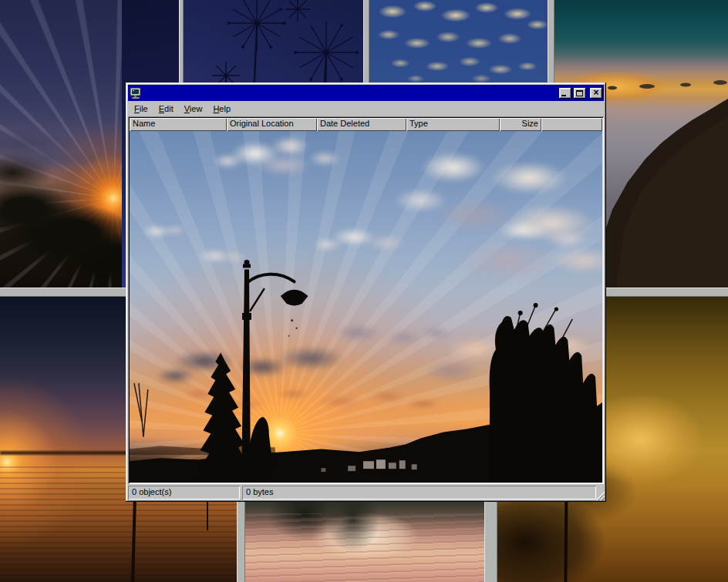 This screenshot has width=728, height=582. I want to click on status-byte-count: 0 bytes, so click(420, 493).